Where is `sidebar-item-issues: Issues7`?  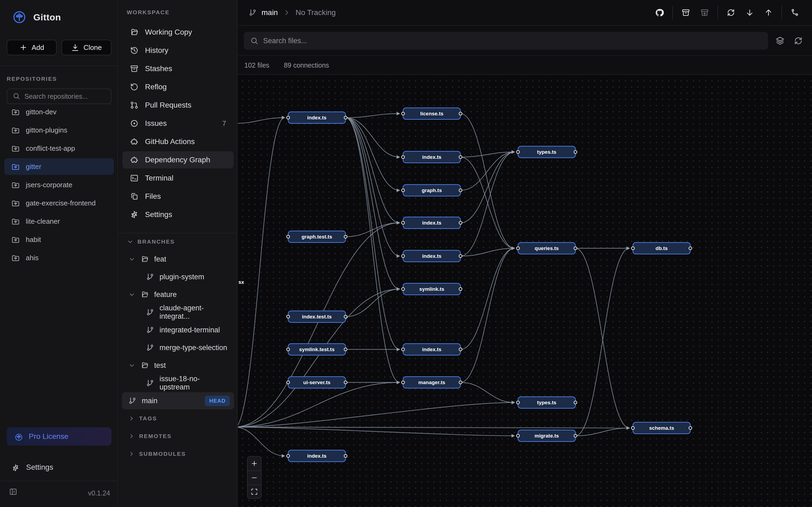 sidebar-item-issues: Issues7 is located at coordinates (178, 123).